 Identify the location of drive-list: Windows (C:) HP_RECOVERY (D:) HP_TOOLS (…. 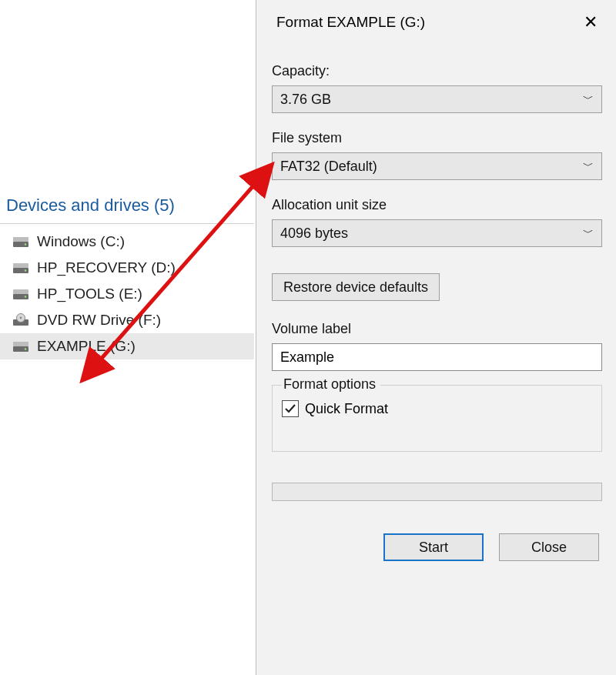
(127, 294).